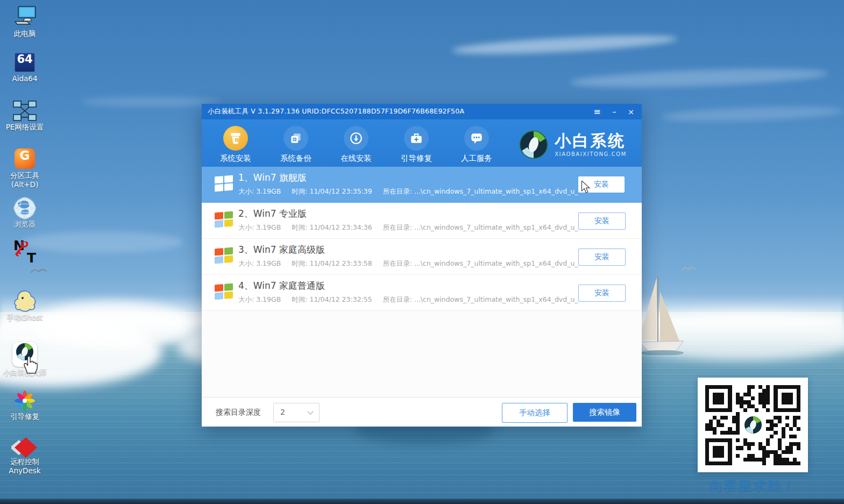 This screenshot has width=844, height=504. Describe the element at coordinates (333, 112) in the screenshot. I see `window-title: 小白装机工具 V 3.1.297.136 URID:DFCC5207188D57…` at that location.